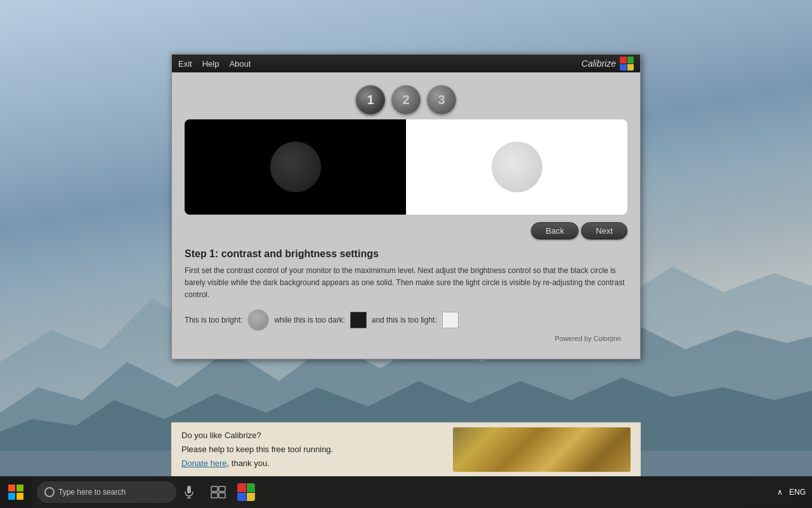 The width and height of the screenshot is (812, 508). I want to click on ad-line2: Please help to keep this free tool runni…, so click(314, 450).